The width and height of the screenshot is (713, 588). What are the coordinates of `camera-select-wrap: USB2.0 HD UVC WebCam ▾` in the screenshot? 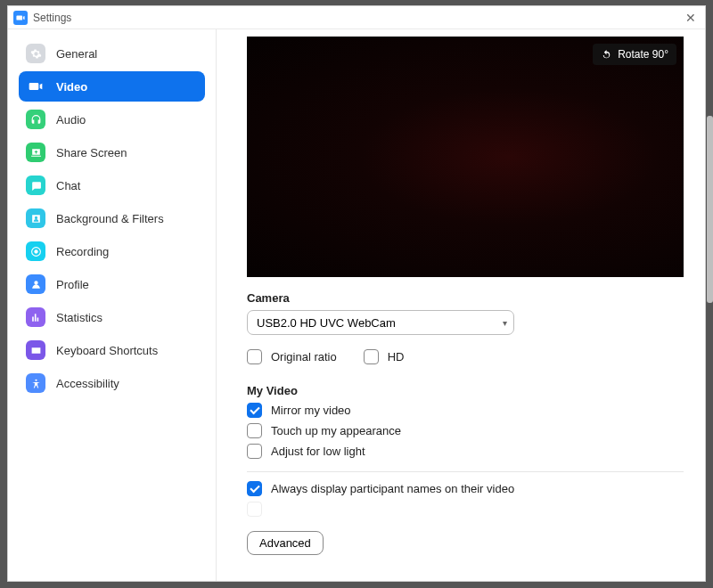 It's located at (381, 323).